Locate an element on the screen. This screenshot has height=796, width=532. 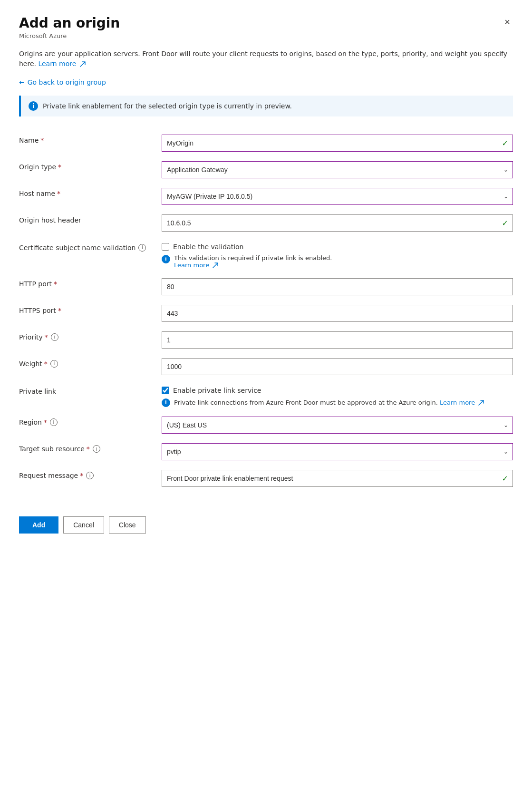
name-field: ✓ is located at coordinates (338, 143).